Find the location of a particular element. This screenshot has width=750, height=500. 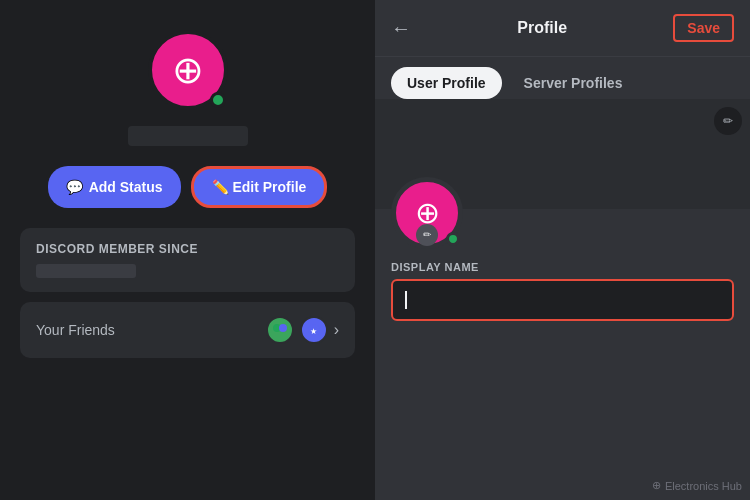

text-cursor is located at coordinates (406, 300).